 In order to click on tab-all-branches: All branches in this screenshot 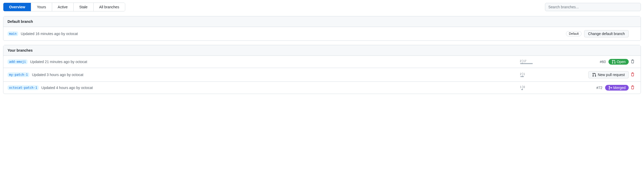, I will do `click(109, 7)`.